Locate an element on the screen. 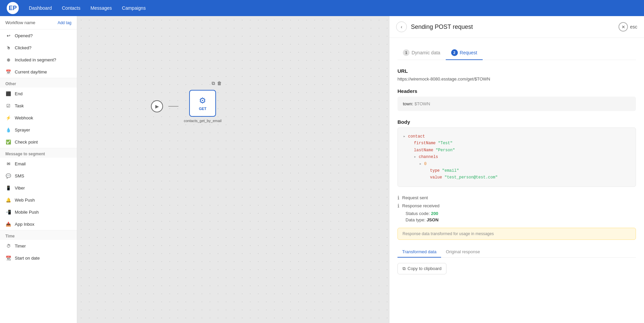 The width and height of the screenshot is (644, 323). code-line-7: value "test_person@test.com" is located at coordinates (517, 177).